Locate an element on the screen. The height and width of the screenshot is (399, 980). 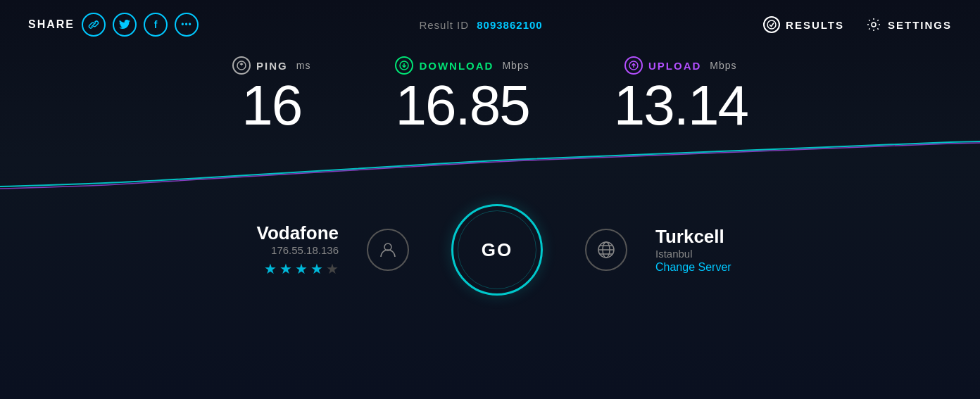
isp-section: Vodafone 176.55.18.136 ★ ★ ★ ★ ★ is located at coordinates (268, 250).